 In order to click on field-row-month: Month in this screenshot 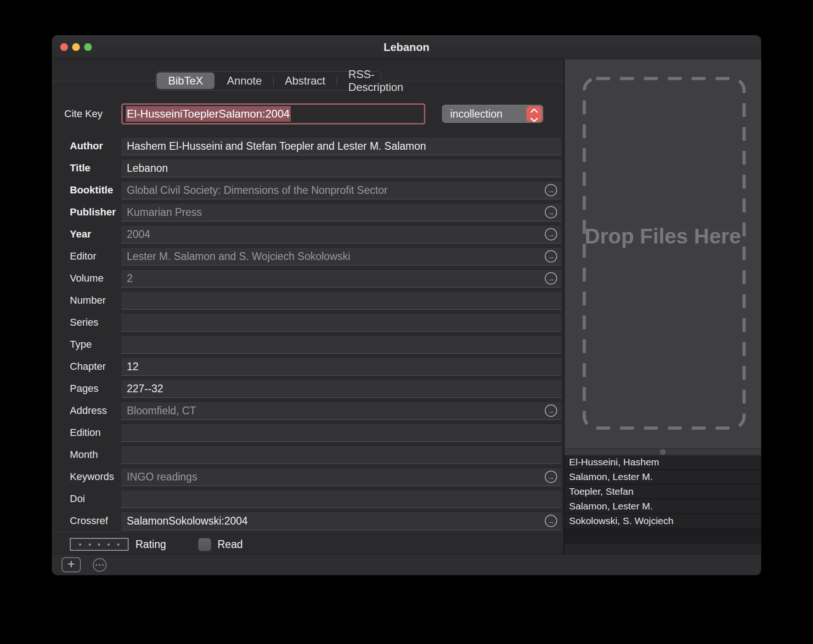, I will do `click(308, 455)`.